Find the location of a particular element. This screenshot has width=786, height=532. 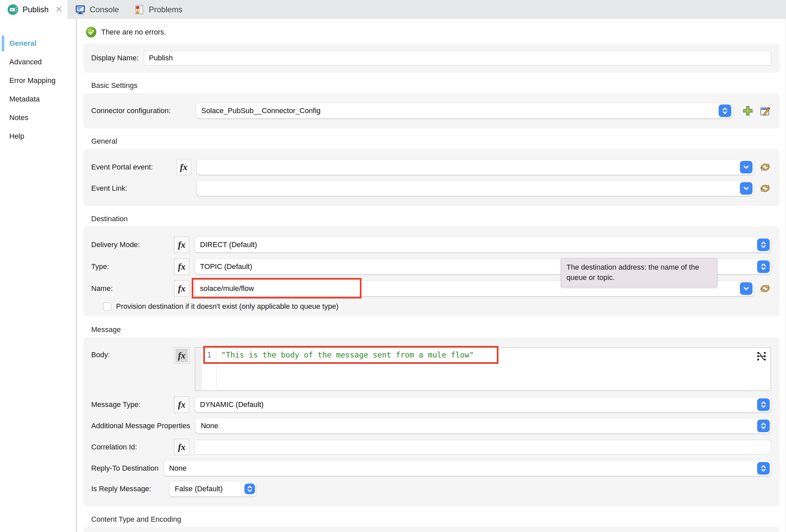

sidebar-item-help: Help is located at coordinates (38, 137).